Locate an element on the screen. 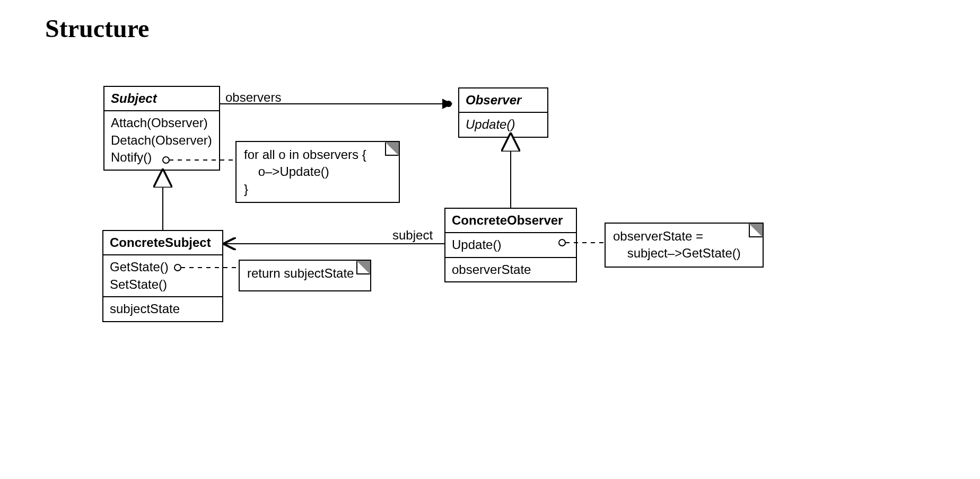  method-setstate: SetState() is located at coordinates (163, 285).